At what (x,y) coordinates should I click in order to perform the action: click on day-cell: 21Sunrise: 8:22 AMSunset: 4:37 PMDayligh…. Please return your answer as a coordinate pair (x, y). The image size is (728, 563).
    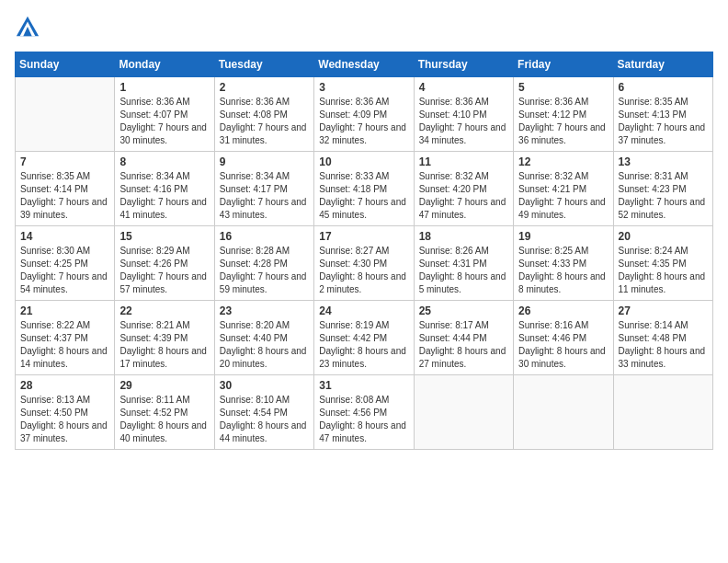
    Looking at the image, I should click on (65, 339).